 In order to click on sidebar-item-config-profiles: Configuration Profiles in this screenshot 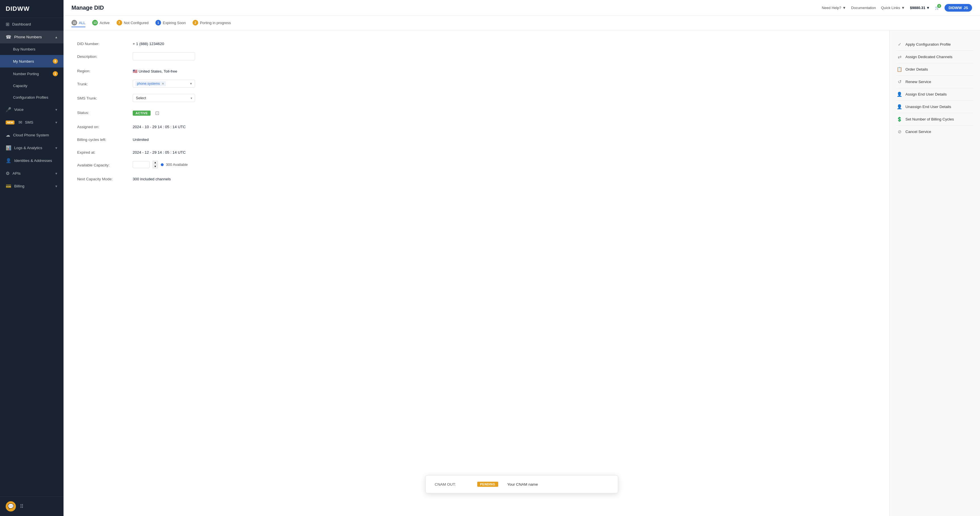, I will do `click(32, 97)`.